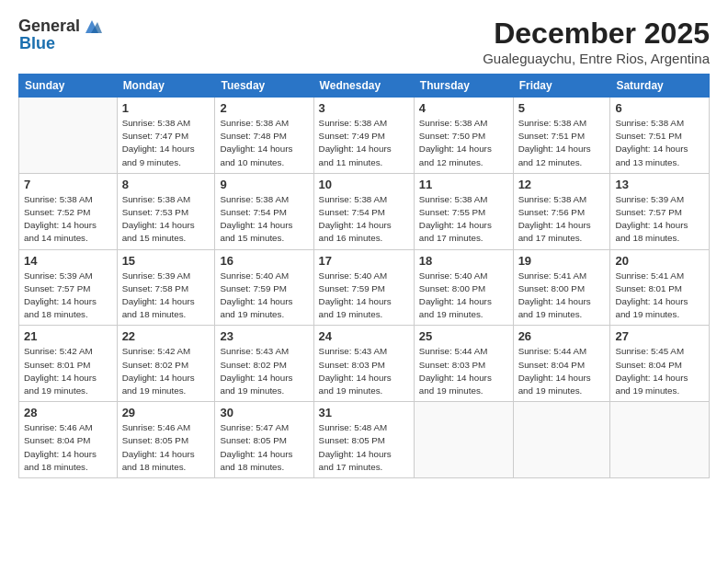 The image size is (728, 563). I want to click on calendar-week-row: 14Sunrise: 5:39 AMSunset: 7:57 PMDayligh…, so click(364, 287).